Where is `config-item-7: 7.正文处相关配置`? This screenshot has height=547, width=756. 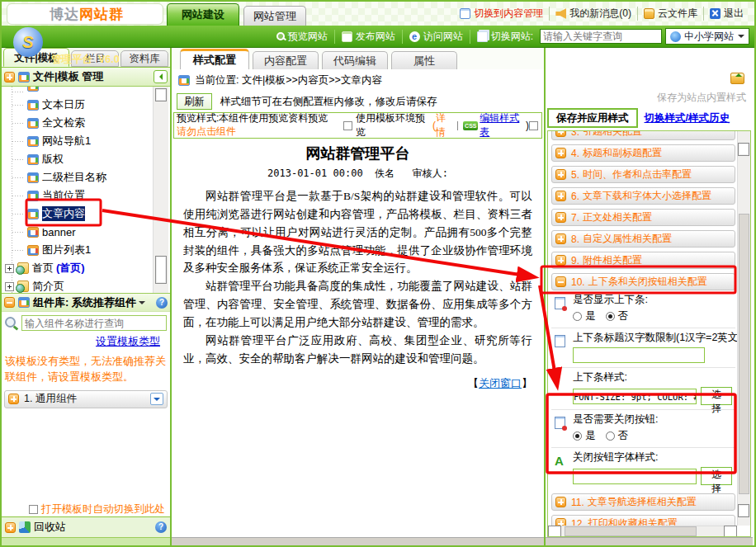 config-item-7: 7.正文处相关配置 is located at coordinates (644, 218).